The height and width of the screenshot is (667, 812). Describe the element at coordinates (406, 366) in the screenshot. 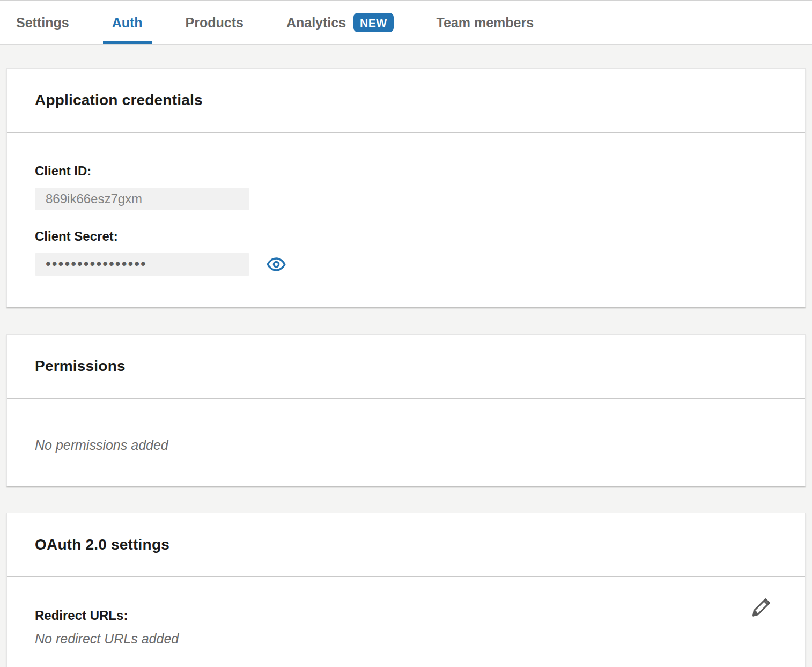

I see `permissions-header: Permissions` at that location.